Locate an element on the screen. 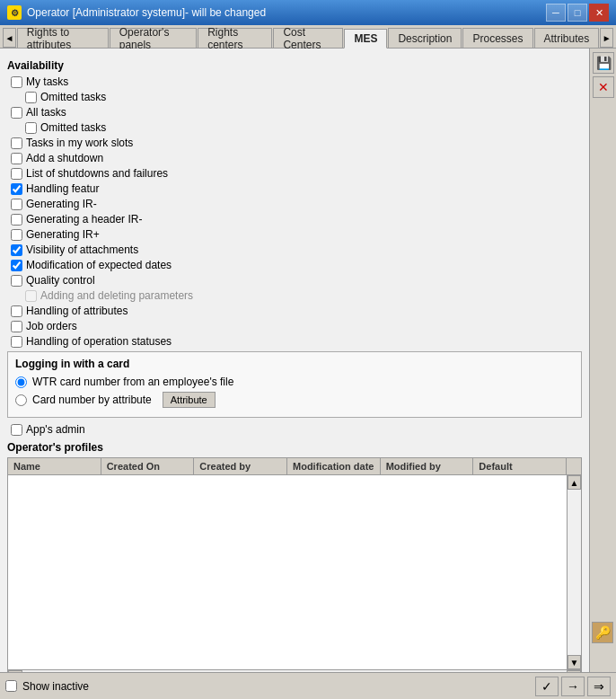  table-header-scrollbar-spacer is located at coordinates (574, 466).